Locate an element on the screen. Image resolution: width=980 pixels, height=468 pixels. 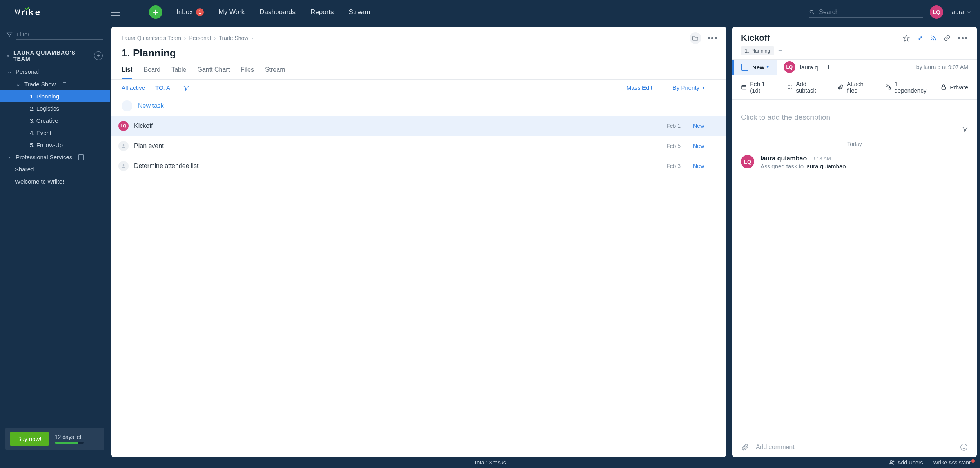
add-subtask-button: Add subtask is located at coordinates (807, 87).